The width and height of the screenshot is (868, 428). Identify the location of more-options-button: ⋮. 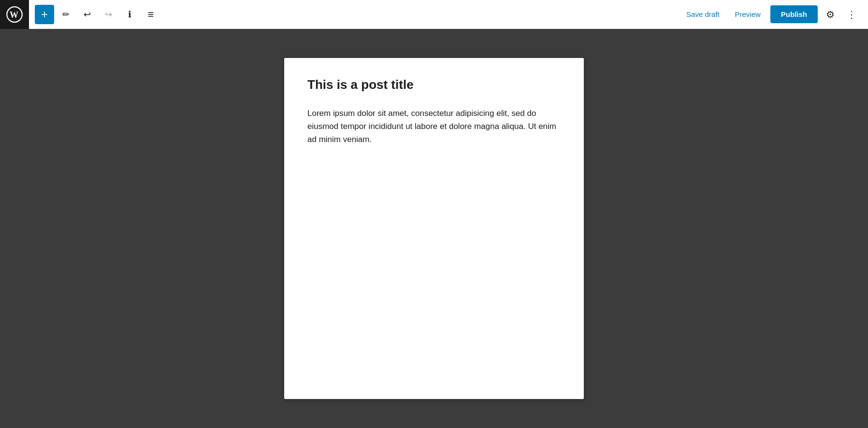
(852, 14).